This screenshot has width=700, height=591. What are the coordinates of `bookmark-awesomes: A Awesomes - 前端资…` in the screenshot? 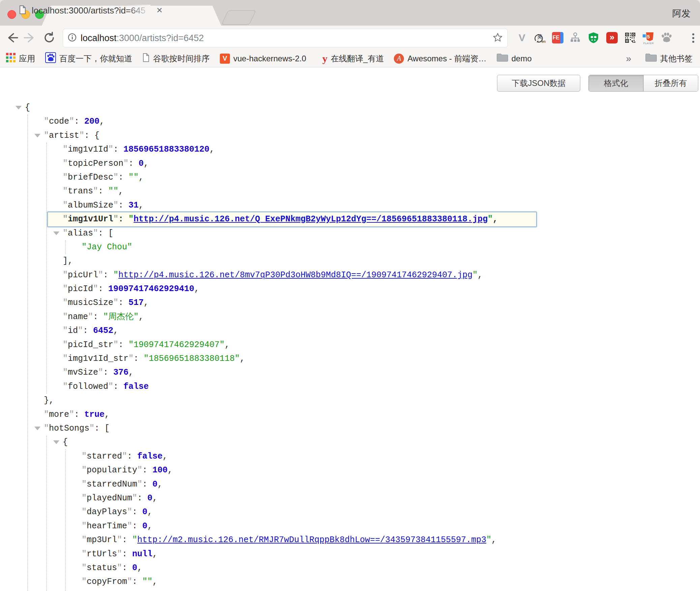 It's located at (440, 59).